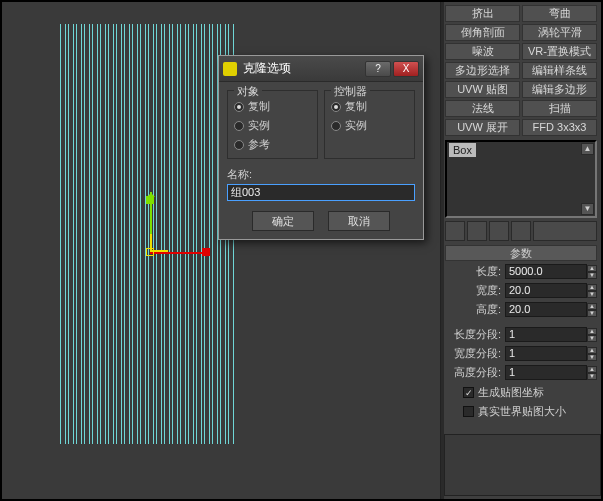  What do you see at coordinates (499, 231) in the screenshot?
I see `make-unique-button` at bounding box center [499, 231].